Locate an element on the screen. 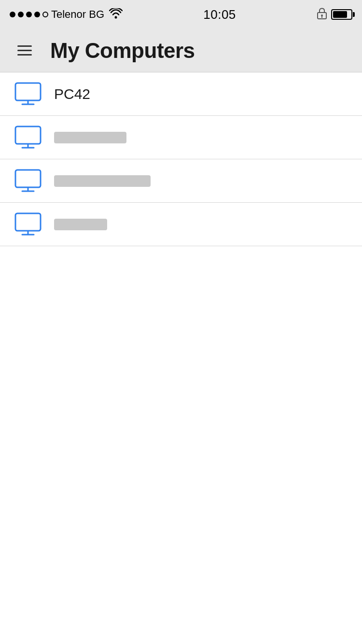 The image size is (362, 644). status-bar: Telenor BG 10:05 is located at coordinates (181, 14).